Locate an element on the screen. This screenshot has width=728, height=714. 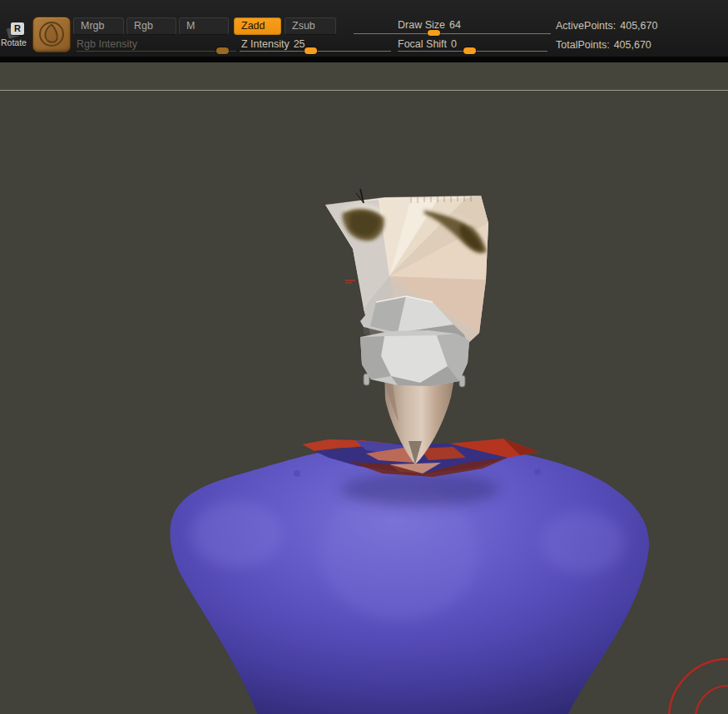
rgb-button: Rgb is located at coordinates (151, 27).